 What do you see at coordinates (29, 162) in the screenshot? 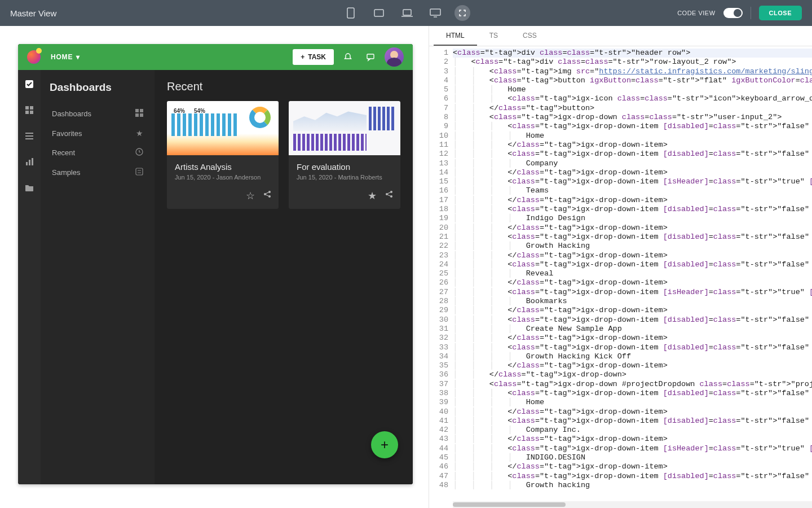
I see `rail-chart-icon` at bounding box center [29, 162].